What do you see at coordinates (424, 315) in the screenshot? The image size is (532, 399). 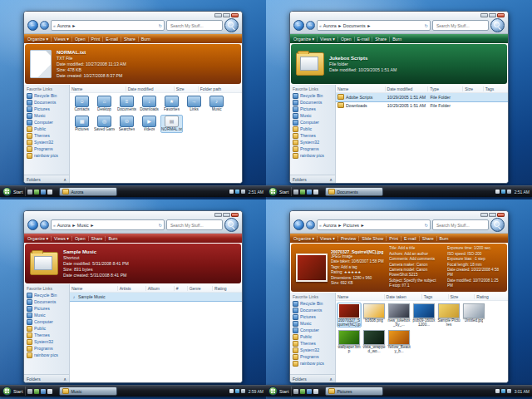 I see `picture-item: pub09-1600x1200...` at bounding box center [424, 315].